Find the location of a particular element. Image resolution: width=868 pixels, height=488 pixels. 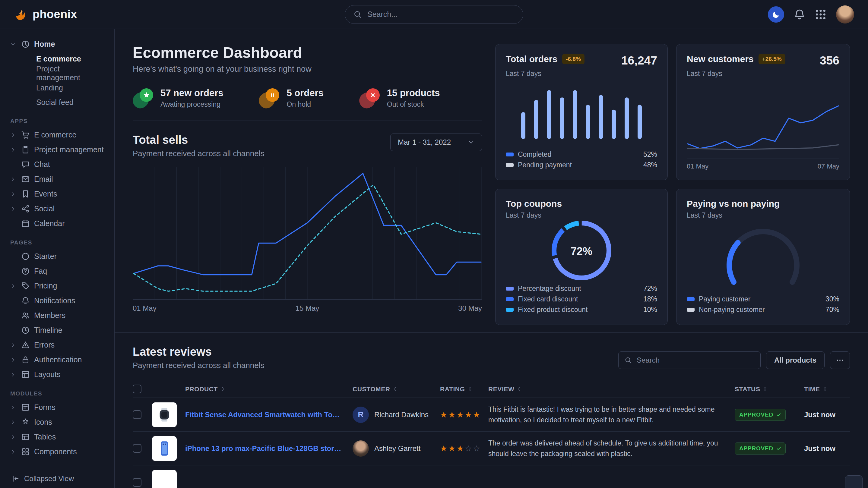

legend-label: Fixed card discount is located at coordinates (548, 299).